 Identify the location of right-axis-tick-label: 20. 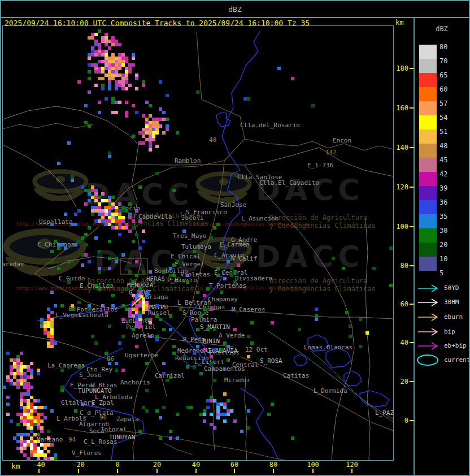
(401, 382).